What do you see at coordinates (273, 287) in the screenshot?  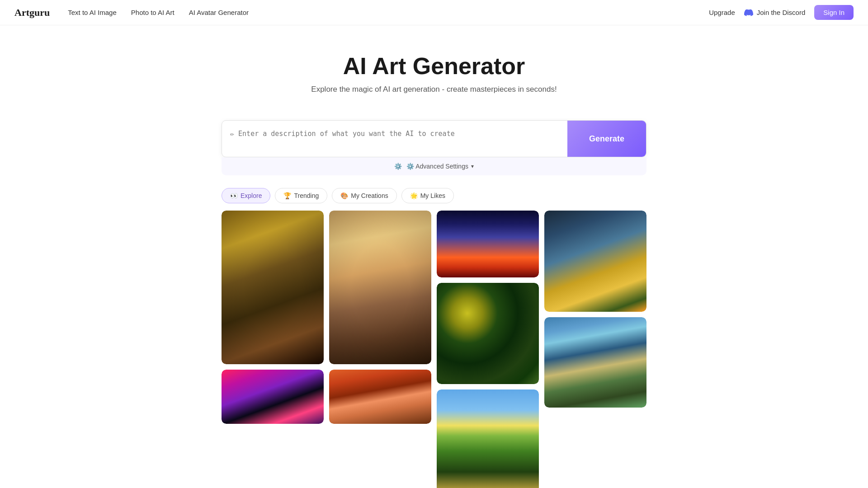 I see `gallery-item-ornate-warrior` at bounding box center [273, 287].